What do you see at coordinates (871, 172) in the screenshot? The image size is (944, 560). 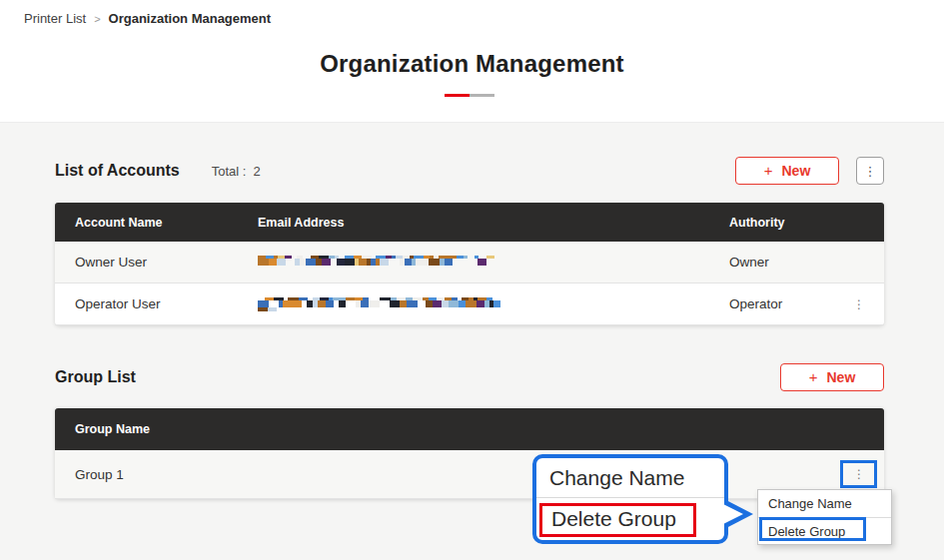 I see `kebab-menu-icon: ⋮` at bounding box center [871, 172].